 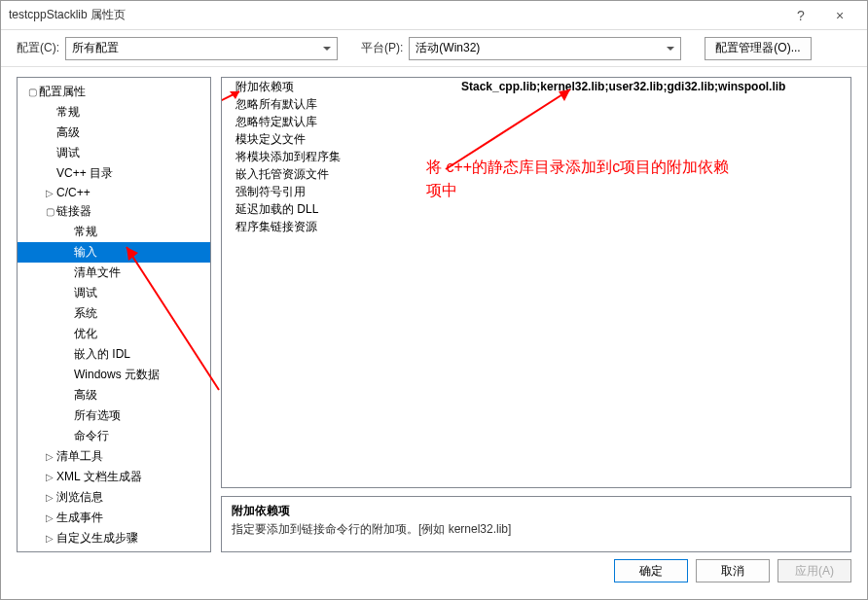 What do you see at coordinates (114, 91) in the screenshot?
I see `tree-item: ▢配置属性` at bounding box center [114, 91].